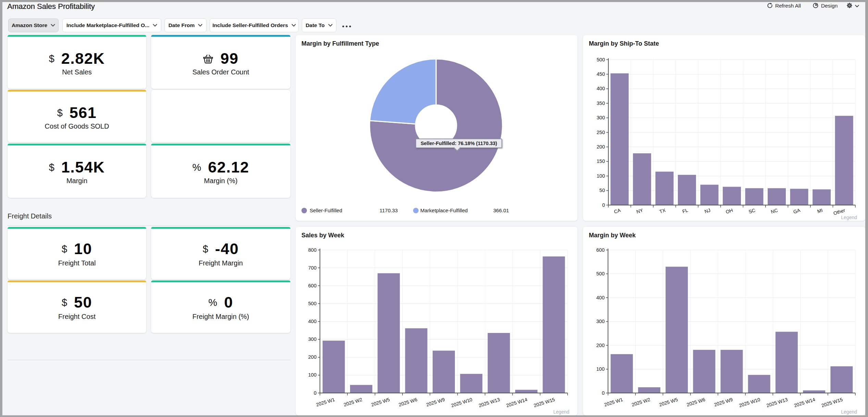  I want to click on svg-text: NJ, so click(708, 211).